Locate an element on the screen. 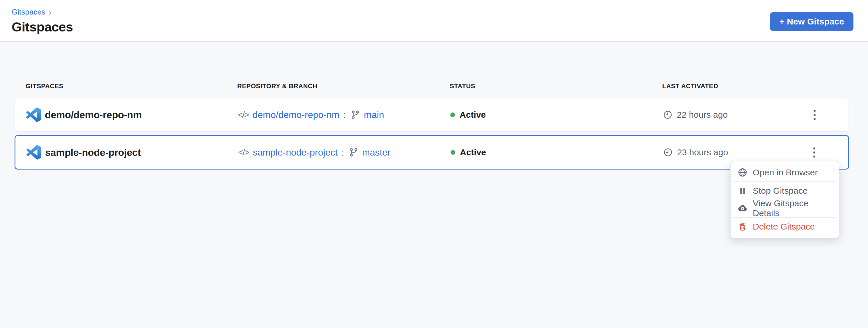 This screenshot has width=868, height=328. gitspace-row-sample-node-project: sample-node-project </> sample-node-proj… is located at coordinates (432, 152).